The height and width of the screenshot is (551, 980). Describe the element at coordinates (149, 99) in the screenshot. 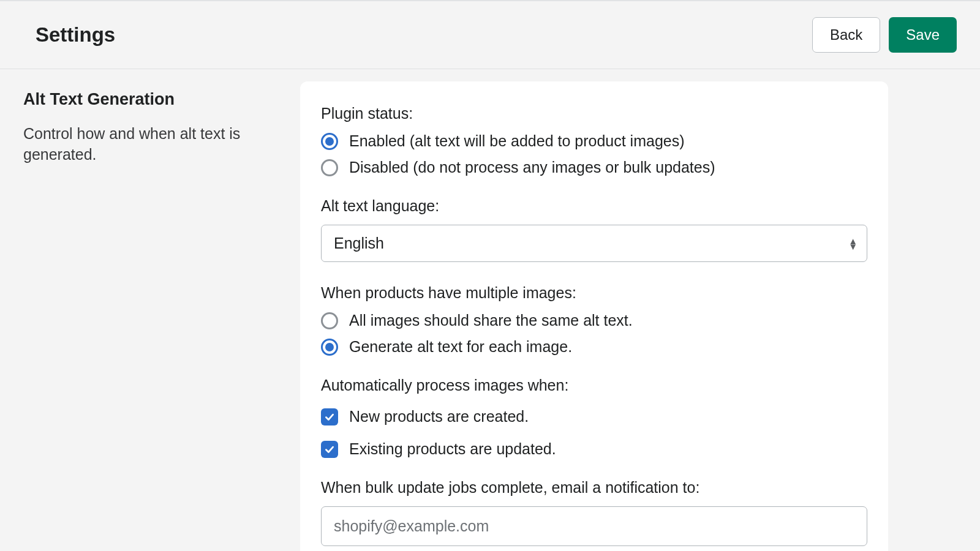

I see `section-title: Alt Text Generation` at that location.